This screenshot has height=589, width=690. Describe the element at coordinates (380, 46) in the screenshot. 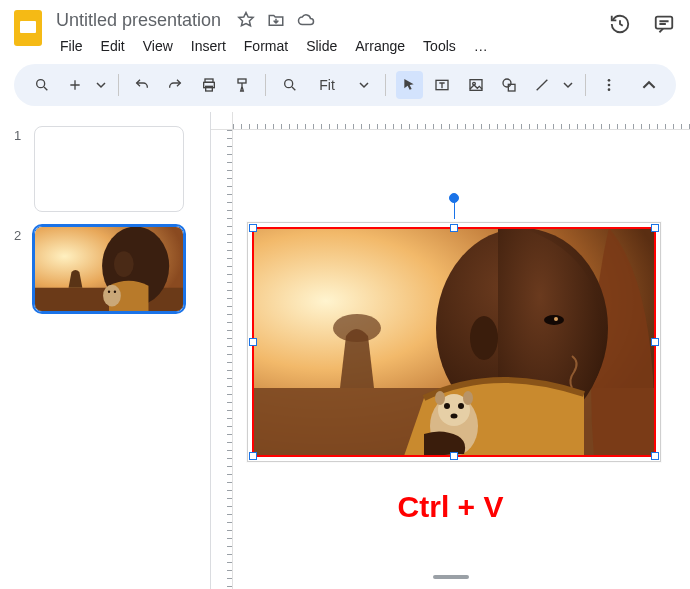

I see `menu-arrange: Arrange` at that location.